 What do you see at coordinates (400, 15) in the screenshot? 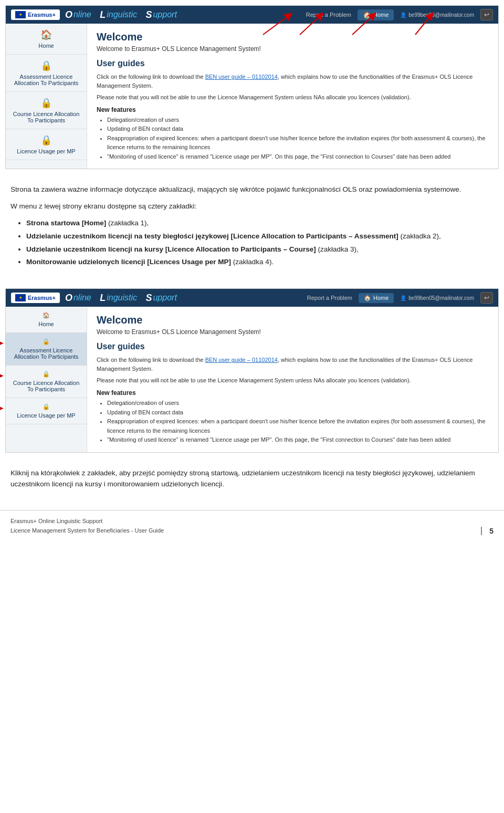
I see `nav-right: Report a Problem 🏠 Home 👤 be99ben05@mail…` at bounding box center [400, 15].